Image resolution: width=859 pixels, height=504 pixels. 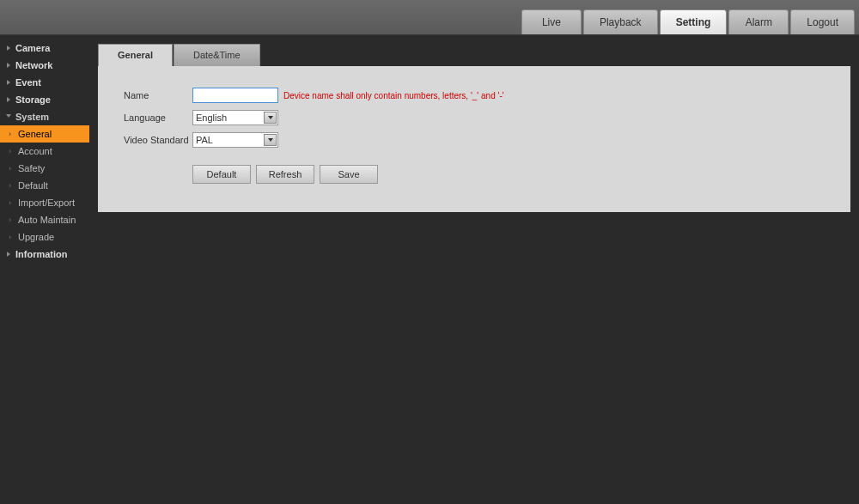 What do you see at coordinates (34, 134) in the screenshot?
I see `sidebar-sub-label: General` at bounding box center [34, 134].